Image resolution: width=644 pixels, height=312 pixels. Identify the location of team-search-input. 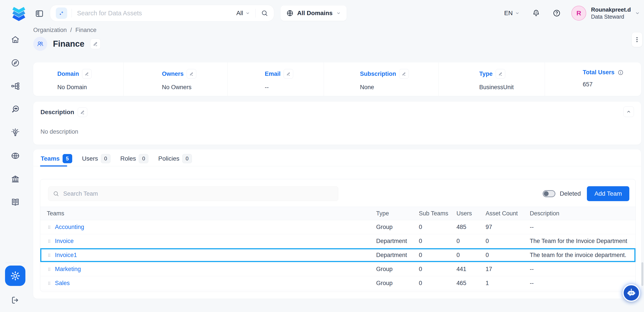
(198, 194).